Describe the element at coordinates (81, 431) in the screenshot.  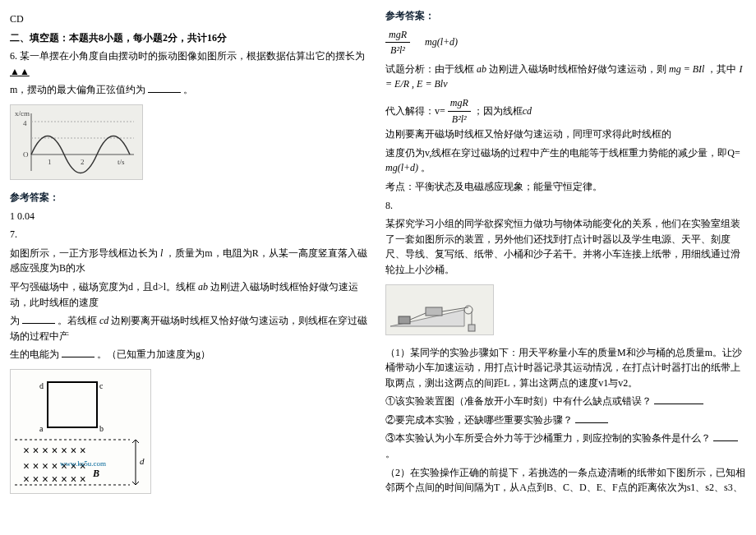
I see `wire-frame-diagram: d c a b × × × × × × × × × × × × × × × × …` at that location.